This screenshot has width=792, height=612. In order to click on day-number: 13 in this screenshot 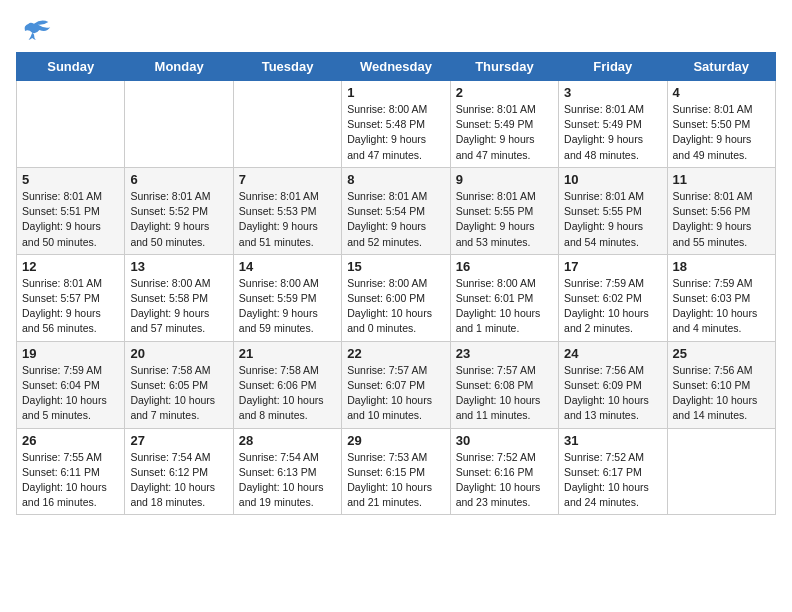, I will do `click(178, 266)`.